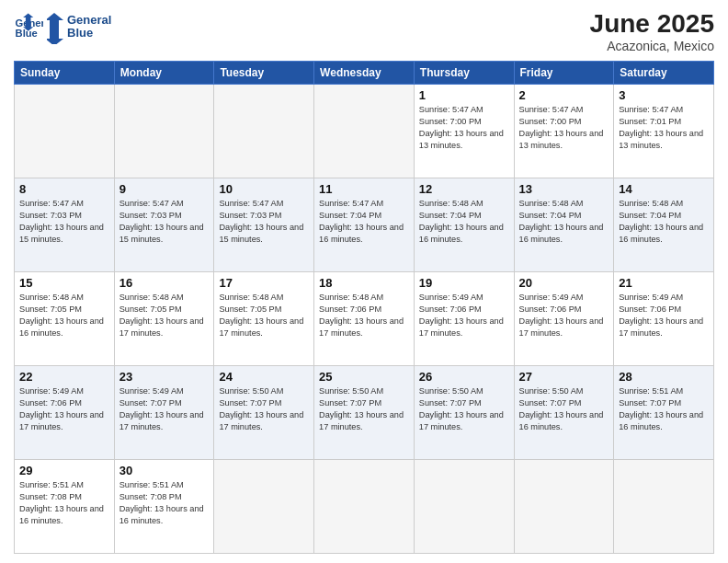  Describe the element at coordinates (564, 74) in the screenshot. I see `col-friday: Friday` at that location.